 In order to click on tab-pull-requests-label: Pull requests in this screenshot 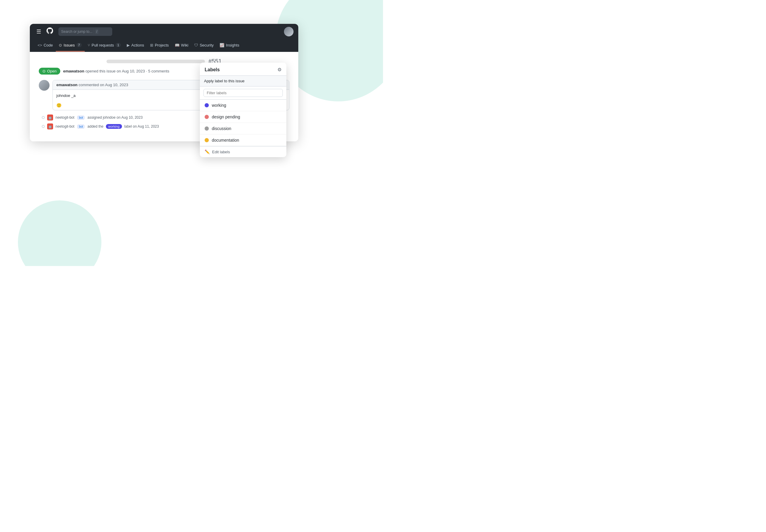, I will do `click(103, 45)`.